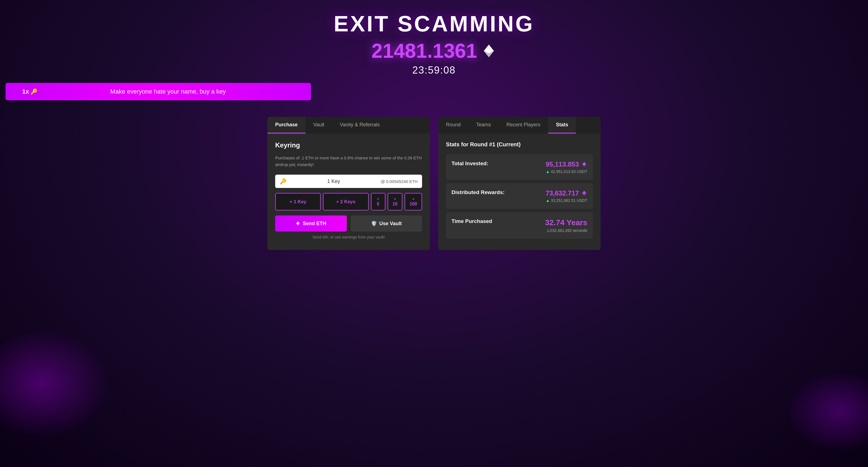 The width and height of the screenshot is (868, 467). Describe the element at coordinates (519, 183) in the screenshot. I see `right-panel: Round Teams Recent Players Stats Stats f…` at that location.